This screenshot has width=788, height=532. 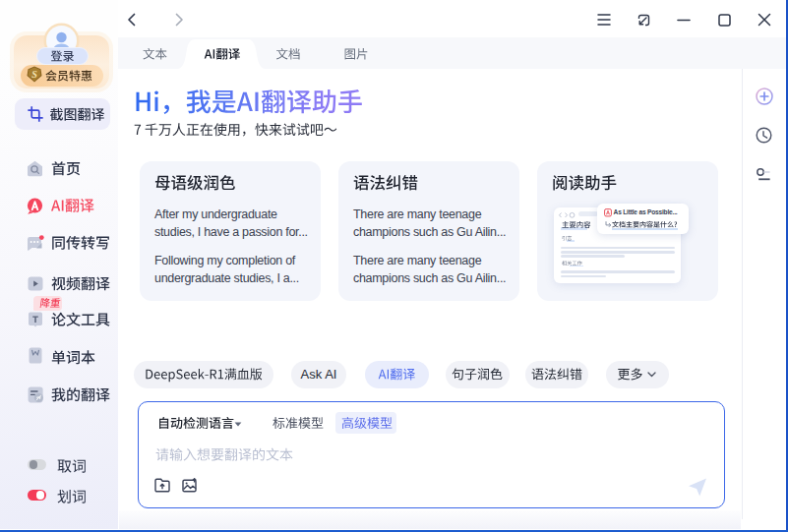 What do you see at coordinates (34, 75) in the screenshot?
I see `svg-text: S` at bounding box center [34, 75].